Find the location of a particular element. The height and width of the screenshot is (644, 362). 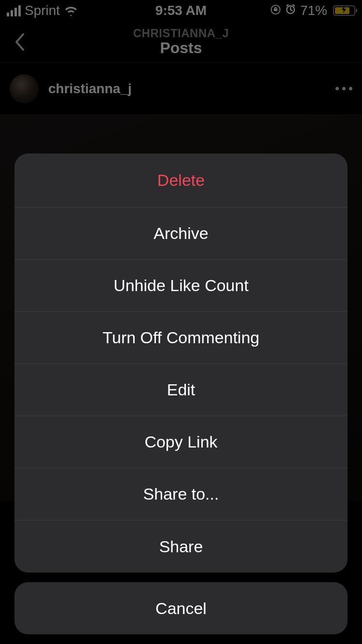

action-edit: Edit is located at coordinates (181, 390).